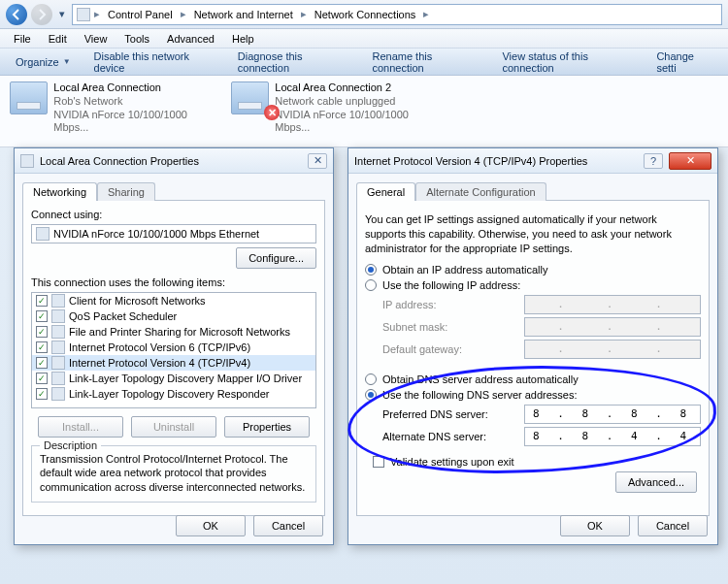 The width and height of the screenshot is (728, 584). Describe the element at coordinates (244, 15) in the screenshot. I see `breadcrumb: Network and Internet` at that location.